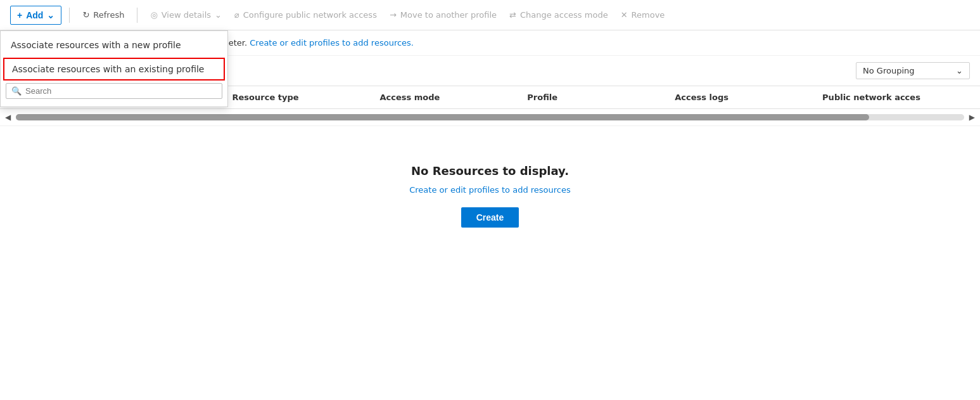 This screenshot has height=400, width=980. Describe the element at coordinates (186, 15) in the screenshot. I see `view-details-button: ◎ View details ⌄` at that location.